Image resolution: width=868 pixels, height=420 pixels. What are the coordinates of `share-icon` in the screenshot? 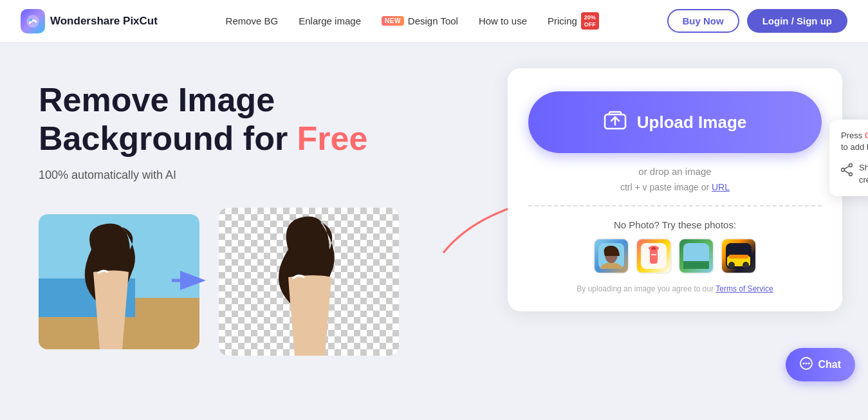 It's located at (847, 171).